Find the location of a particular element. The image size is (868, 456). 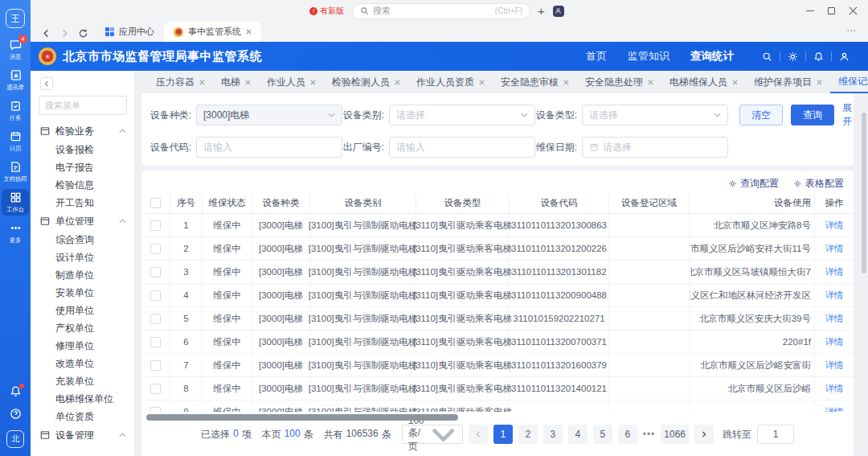

sidebar-group-header: 单位管理 is located at coordinates (82, 221).